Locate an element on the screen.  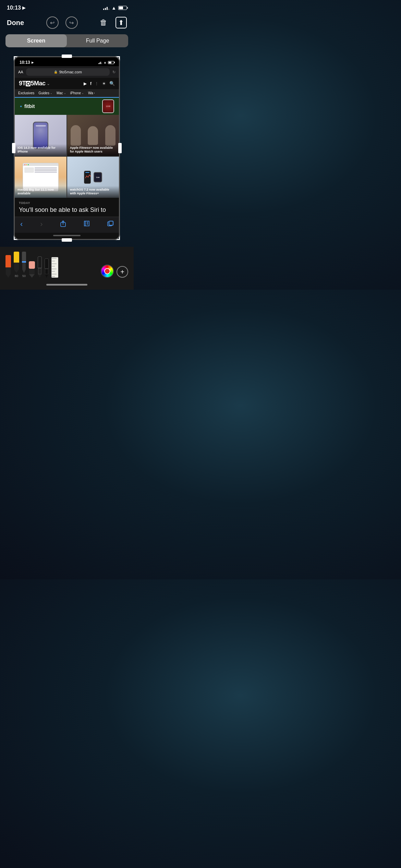
back-button: ‹ is located at coordinates (21, 224).